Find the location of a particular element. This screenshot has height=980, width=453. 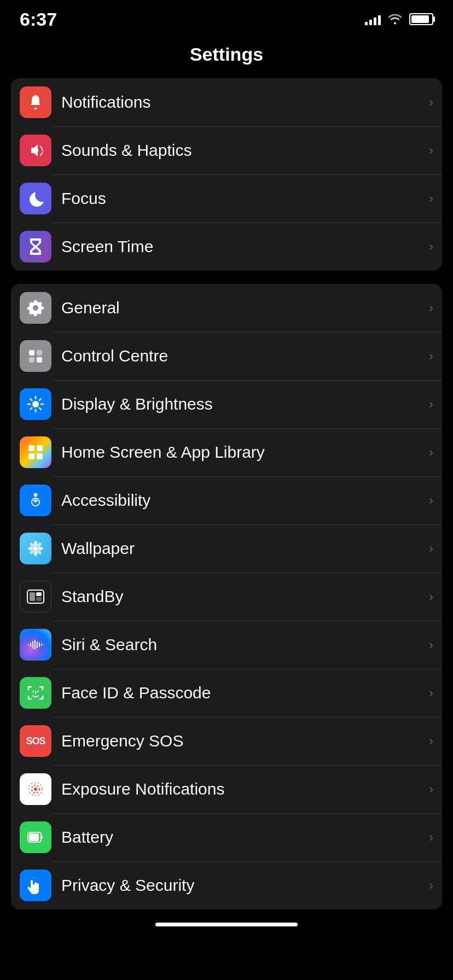

settings-item-sos: SOS Emergency SOS › is located at coordinates (226, 741).